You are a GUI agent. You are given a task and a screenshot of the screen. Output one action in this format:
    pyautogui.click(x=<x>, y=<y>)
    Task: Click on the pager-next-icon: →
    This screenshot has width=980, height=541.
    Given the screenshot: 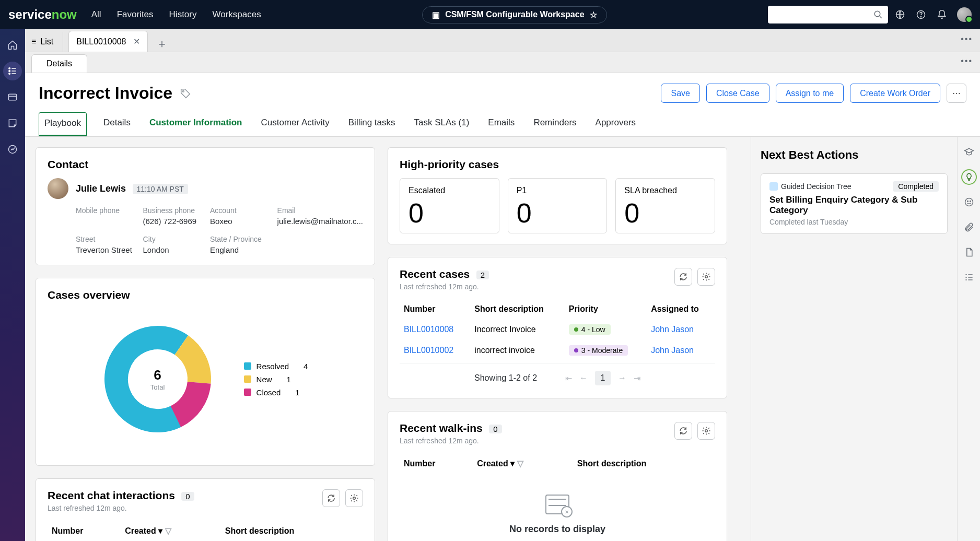 What is the action you would take?
    pyautogui.click(x=622, y=378)
    